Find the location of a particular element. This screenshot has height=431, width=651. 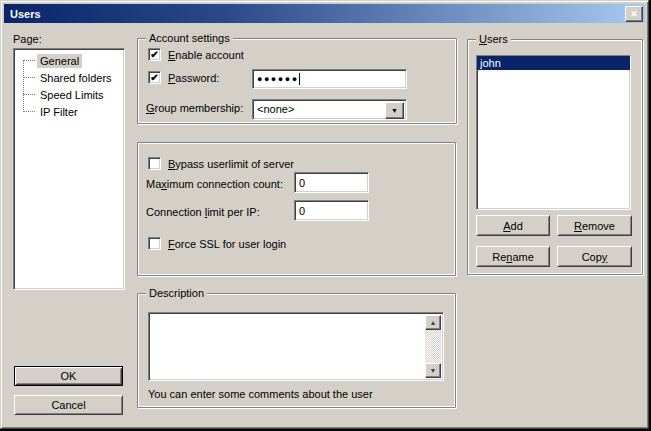

page-label: Page: is located at coordinates (28, 39).